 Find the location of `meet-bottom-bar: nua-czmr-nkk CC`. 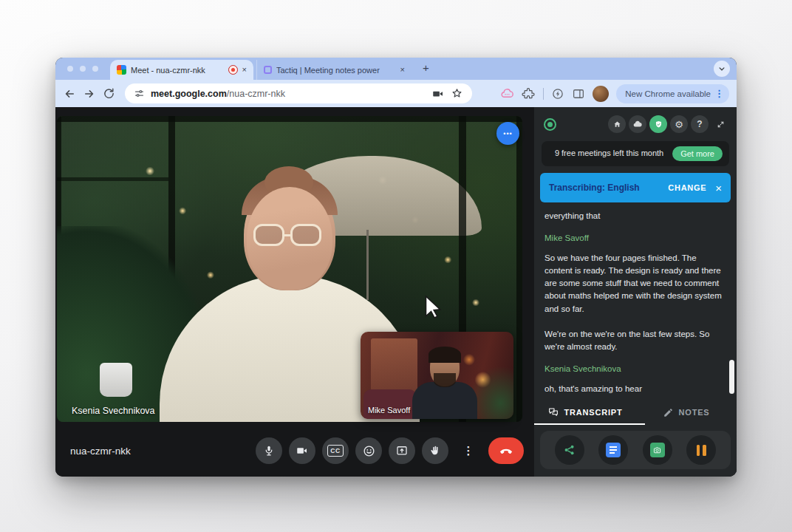

meet-bottom-bar: nua-czmr-nkk CC is located at coordinates (295, 451).